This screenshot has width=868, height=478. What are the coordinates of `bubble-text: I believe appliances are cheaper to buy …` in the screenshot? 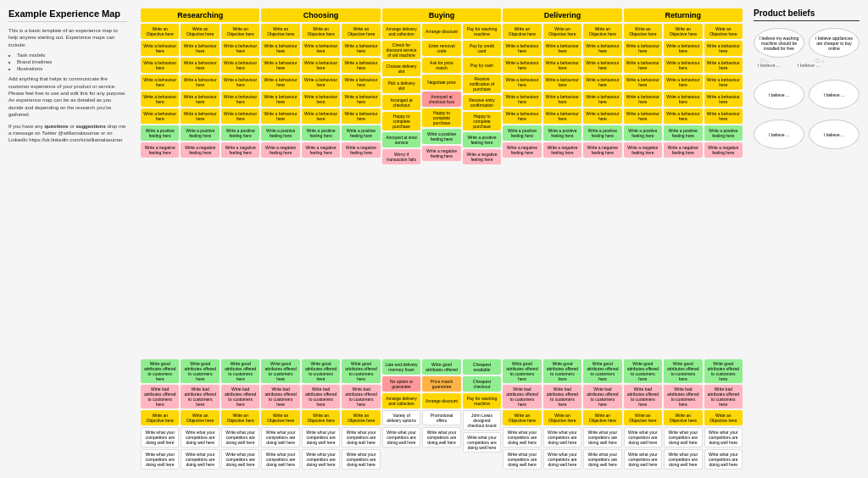 It's located at (834, 43).